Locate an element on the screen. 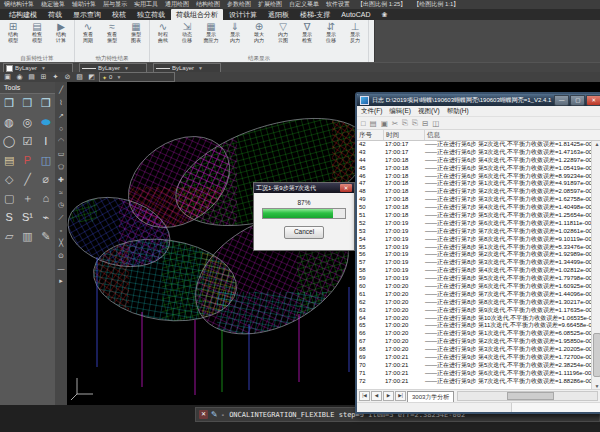 The width and height of the screenshot is (600, 432). tool-icon: ⌀ is located at coordinates (46, 180).